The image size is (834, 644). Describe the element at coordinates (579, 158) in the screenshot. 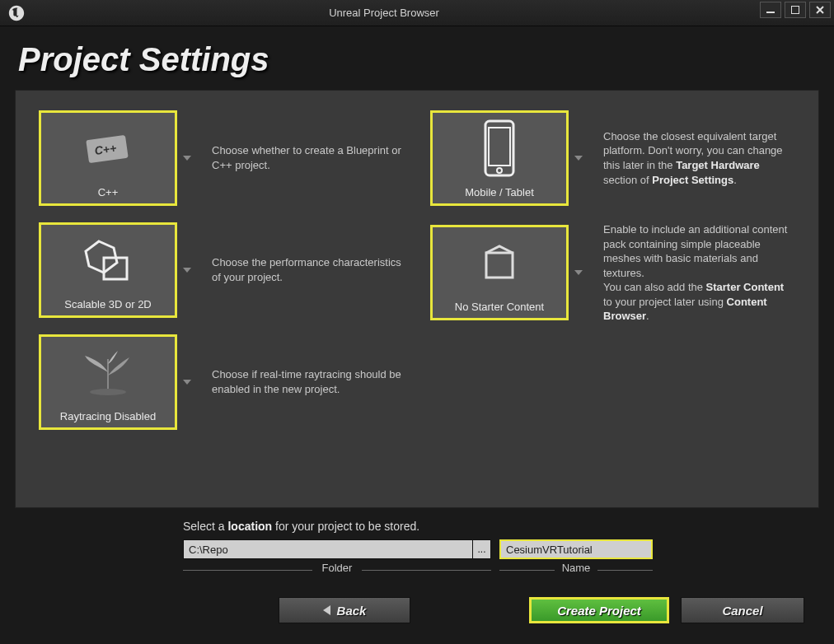

I see `platform-dropdown` at that location.